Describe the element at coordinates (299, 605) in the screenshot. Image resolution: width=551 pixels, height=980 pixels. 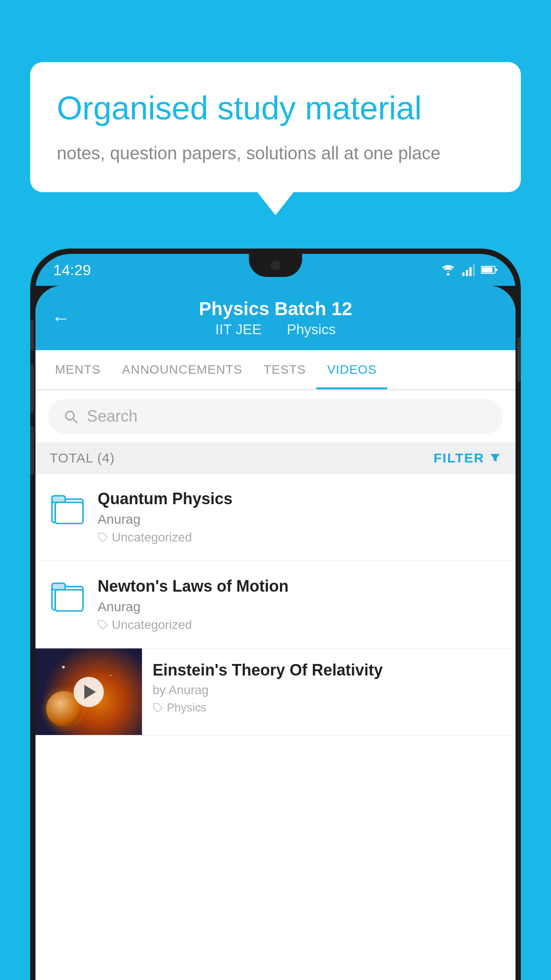
I see `video-info: Newton's Laws of Motion Anurag Uncategor…` at that location.